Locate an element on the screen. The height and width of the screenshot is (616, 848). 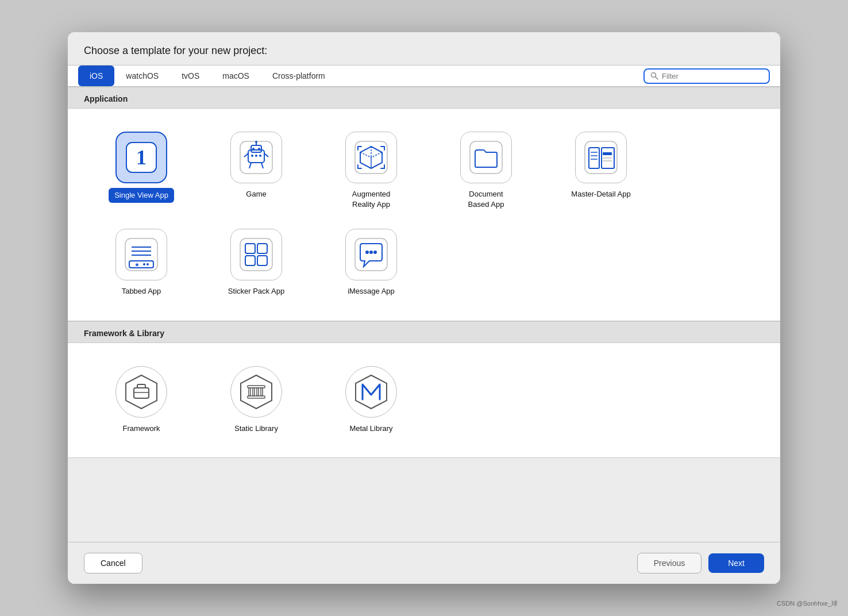
template-ar-app: Augmented Reality App is located at coordinates (371, 171).